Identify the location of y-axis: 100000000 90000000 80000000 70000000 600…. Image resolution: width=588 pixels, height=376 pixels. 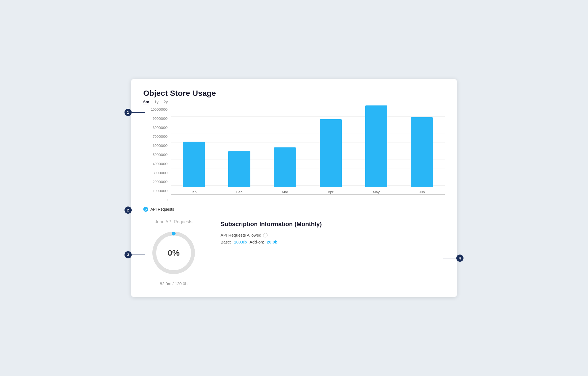
(157, 155).